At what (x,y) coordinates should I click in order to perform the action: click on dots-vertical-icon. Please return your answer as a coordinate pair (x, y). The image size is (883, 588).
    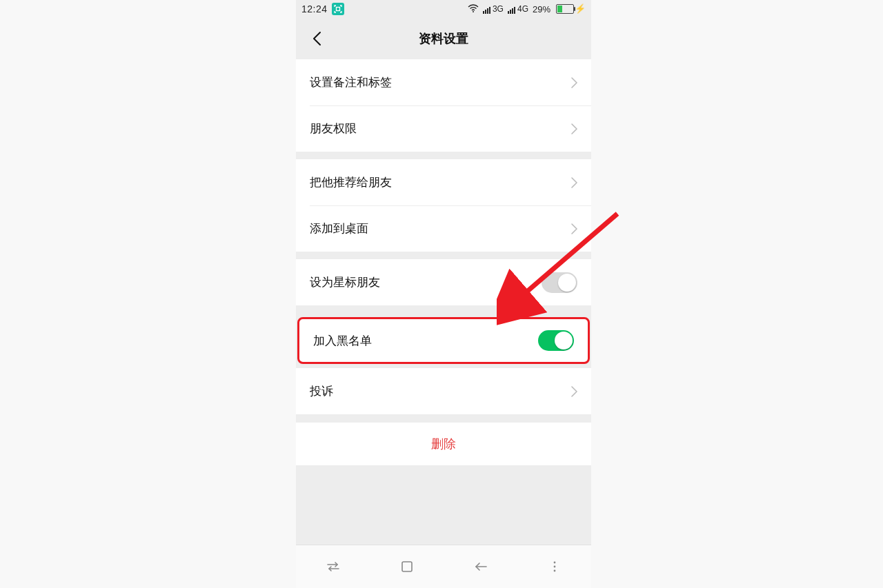
    Looking at the image, I should click on (555, 567).